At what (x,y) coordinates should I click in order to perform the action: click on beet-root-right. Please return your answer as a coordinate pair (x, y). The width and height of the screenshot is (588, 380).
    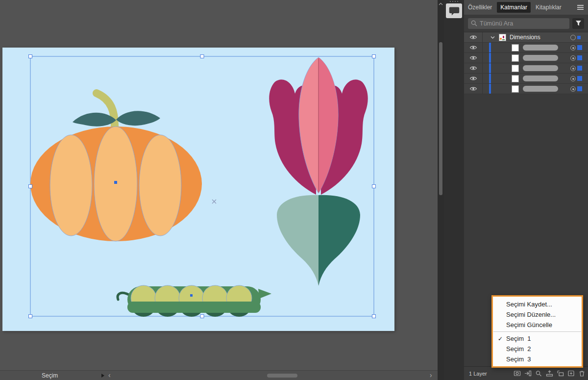
    Looking at the image, I should click on (339, 240).